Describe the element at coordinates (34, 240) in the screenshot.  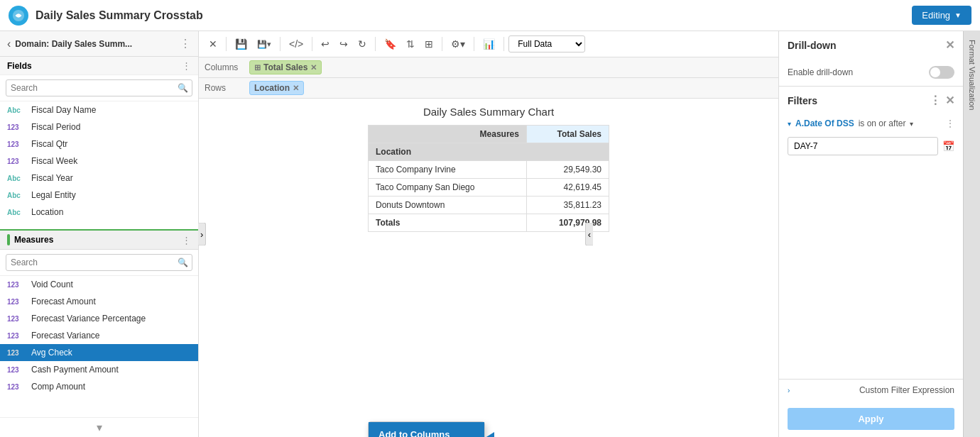
I see `measures-label: Measures` at that location.